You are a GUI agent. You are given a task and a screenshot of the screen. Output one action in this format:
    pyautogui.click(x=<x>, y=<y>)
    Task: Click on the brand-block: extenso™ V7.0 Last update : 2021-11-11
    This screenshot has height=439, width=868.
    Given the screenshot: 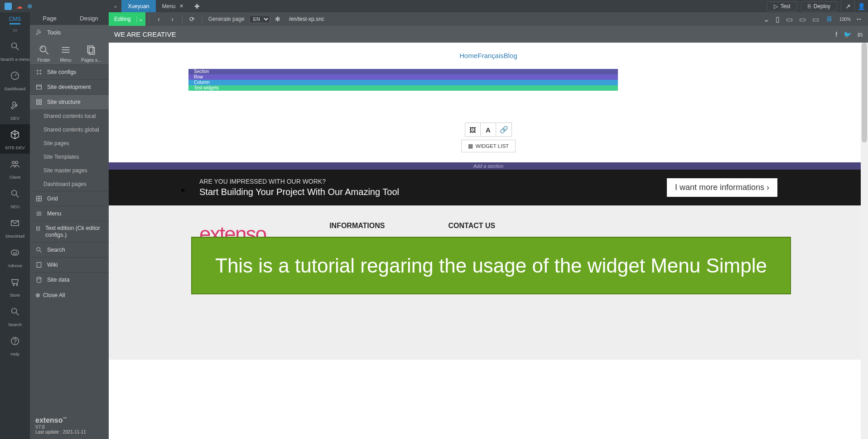 What is the action you would take?
    pyautogui.click(x=69, y=425)
    